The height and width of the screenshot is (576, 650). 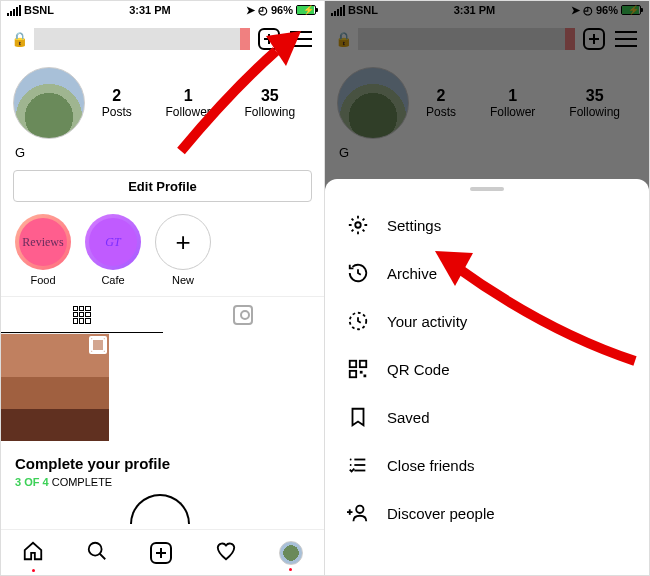 What do you see at coordinates (160, 509) in the screenshot?
I see `progress-ring-partial` at bounding box center [160, 509].